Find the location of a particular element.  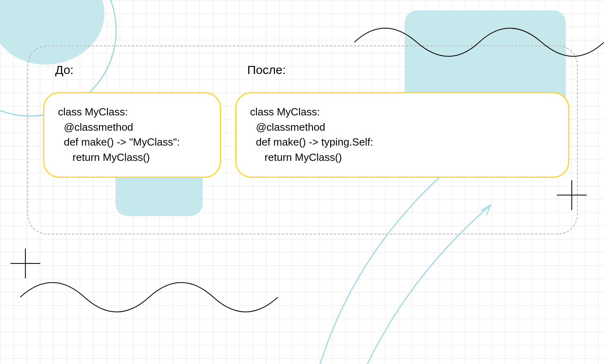

wave-decoration-top is located at coordinates (479, 43).